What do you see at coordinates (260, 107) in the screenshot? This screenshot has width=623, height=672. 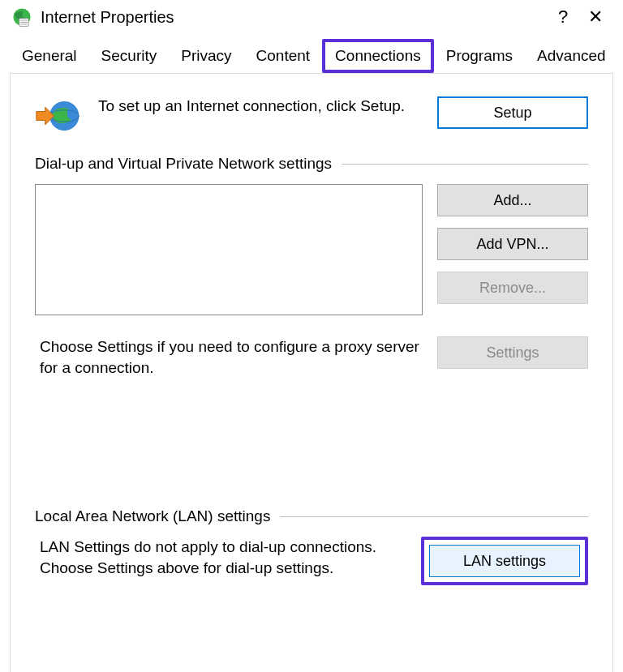 I see `setup-description: To set up an Internet connection, click …` at bounding box center [260, 107].